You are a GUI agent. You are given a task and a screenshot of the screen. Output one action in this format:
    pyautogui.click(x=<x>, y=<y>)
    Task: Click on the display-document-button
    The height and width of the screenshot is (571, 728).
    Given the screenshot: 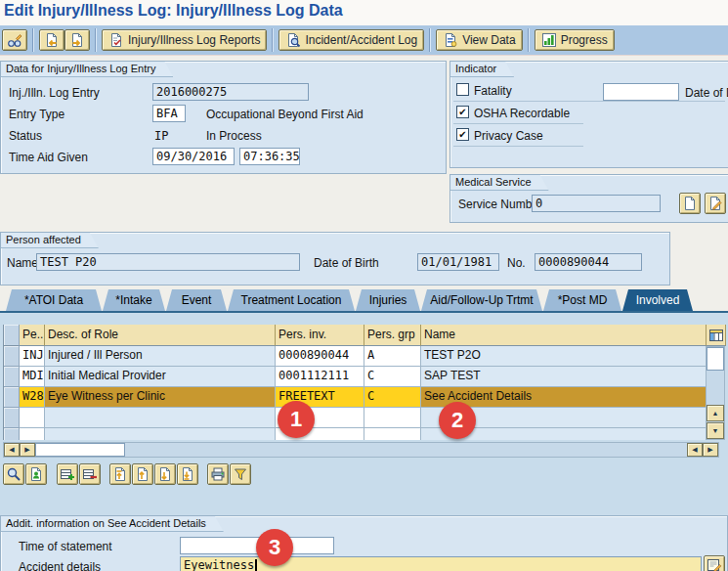 What is the action you would take?
    pyautogui.click(x=715, y=203)
    